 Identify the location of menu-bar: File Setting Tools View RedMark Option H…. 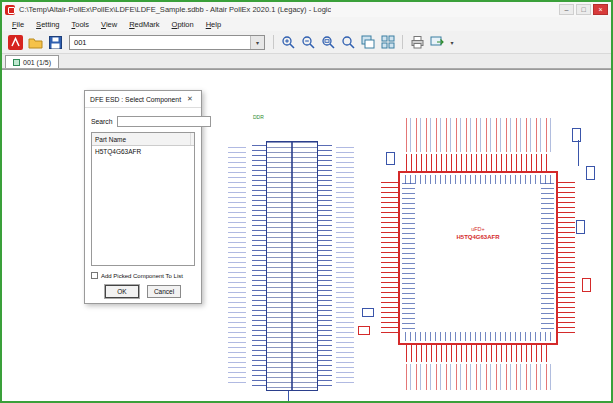
(306, 24).